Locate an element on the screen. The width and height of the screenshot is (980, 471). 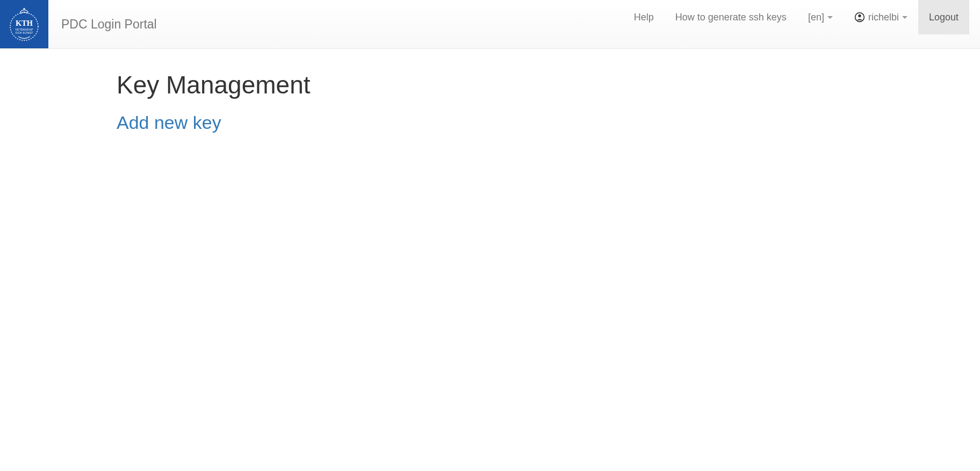
svg-text: VETENSKAP is located at coordinates (24, 30).